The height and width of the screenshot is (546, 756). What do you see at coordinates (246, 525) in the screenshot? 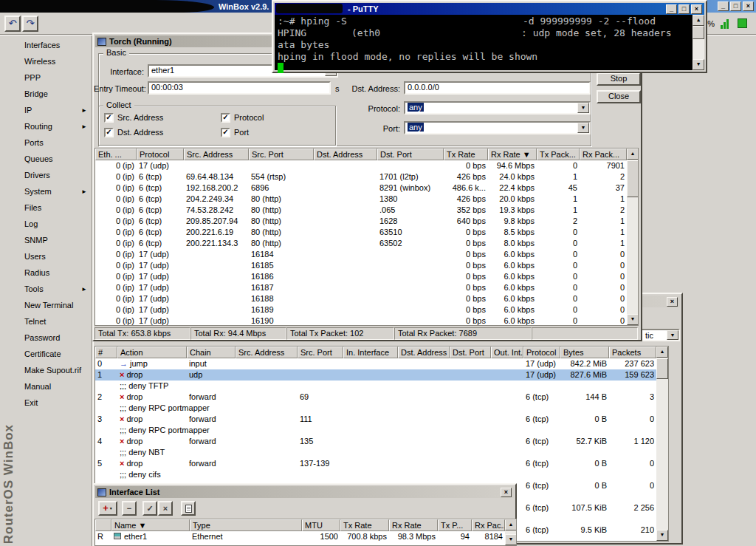
I see `column-header: Type` at bounding box center [246, 525].